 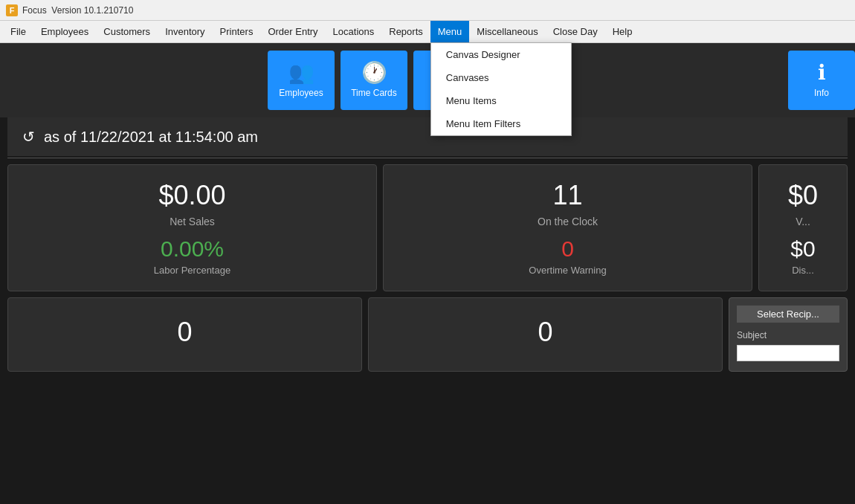 What do you see at coordinates (65, 31) in the screenshot?
I see `menu-employees: Employees` at bounding box center [65, 31].